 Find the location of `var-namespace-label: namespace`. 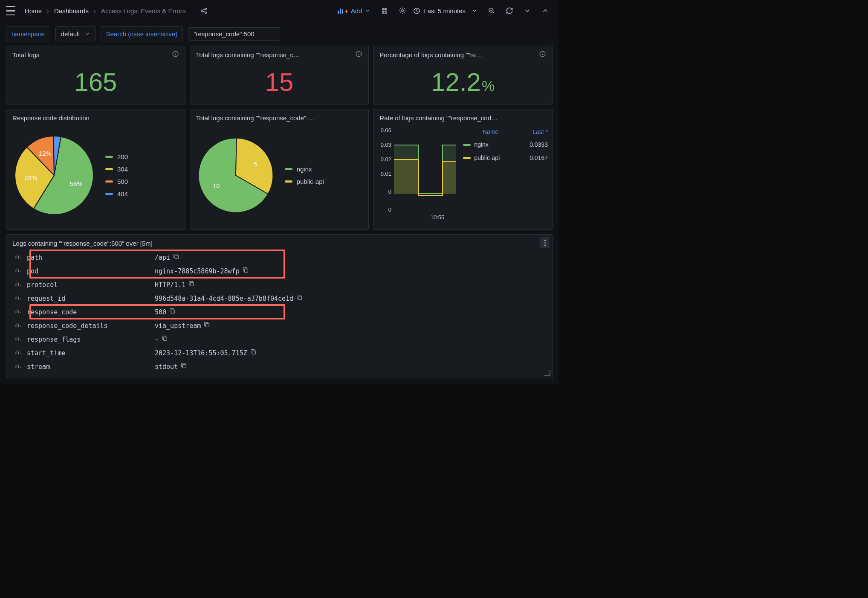

var-namespace-label: namespace is located at coordinates (28, 34).